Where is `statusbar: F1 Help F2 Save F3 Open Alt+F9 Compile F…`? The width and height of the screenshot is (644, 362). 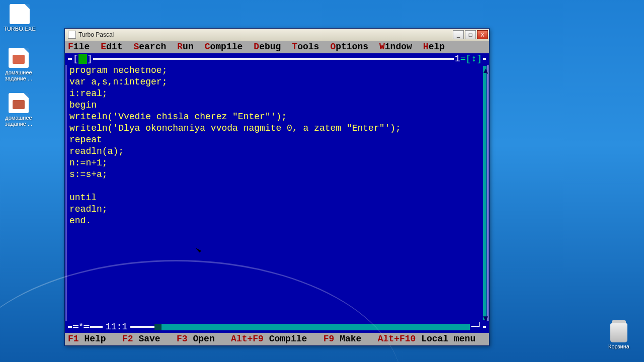 statusbar: F1 Help F2 Save F3 Open Alt+F9 Compile F… is located at coordinates (277, 339).